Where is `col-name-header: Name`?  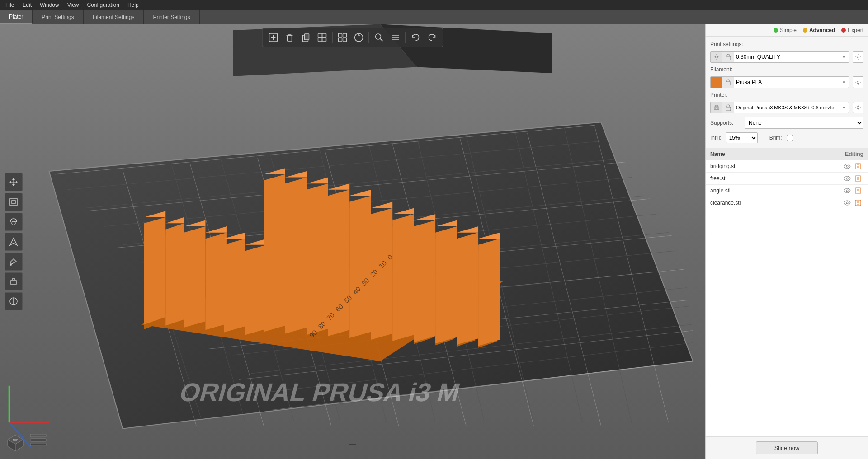
col-name-header: Name is located at coordinates (778, 154).